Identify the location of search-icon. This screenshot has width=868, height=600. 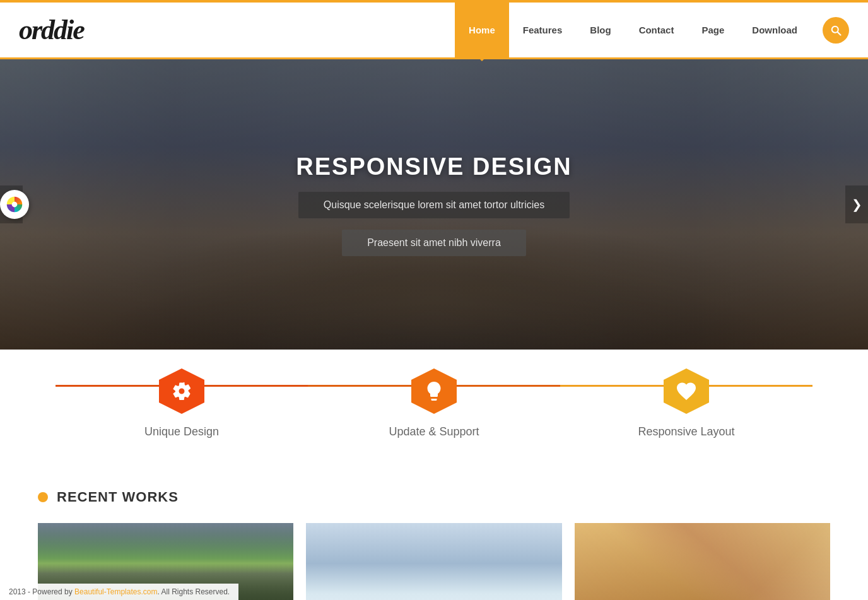
(836, 30).